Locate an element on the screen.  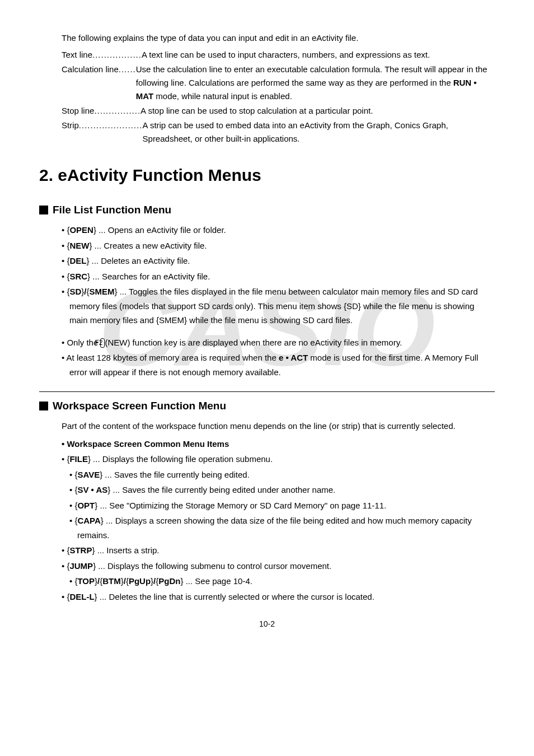
list-item: • {OPEN} ... Opens an eActivity file or … is located at coordinates (278, 230).